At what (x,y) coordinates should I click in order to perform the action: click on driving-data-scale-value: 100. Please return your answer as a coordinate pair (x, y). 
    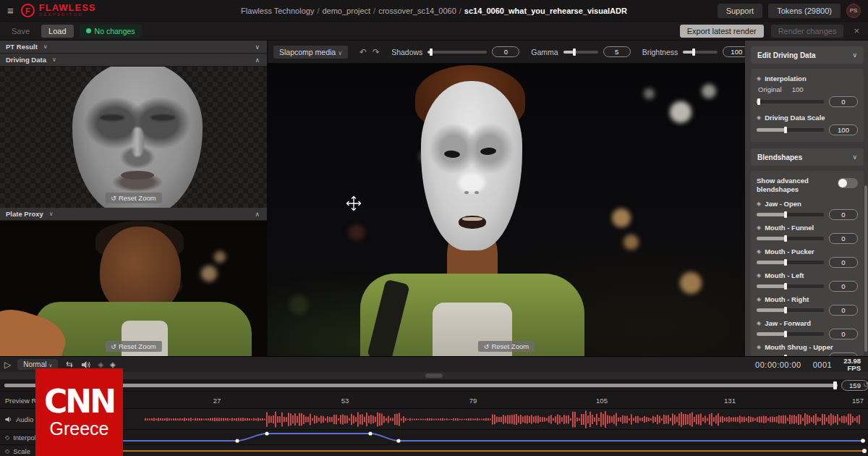
    Looking at the image, I should click on (843, 130).